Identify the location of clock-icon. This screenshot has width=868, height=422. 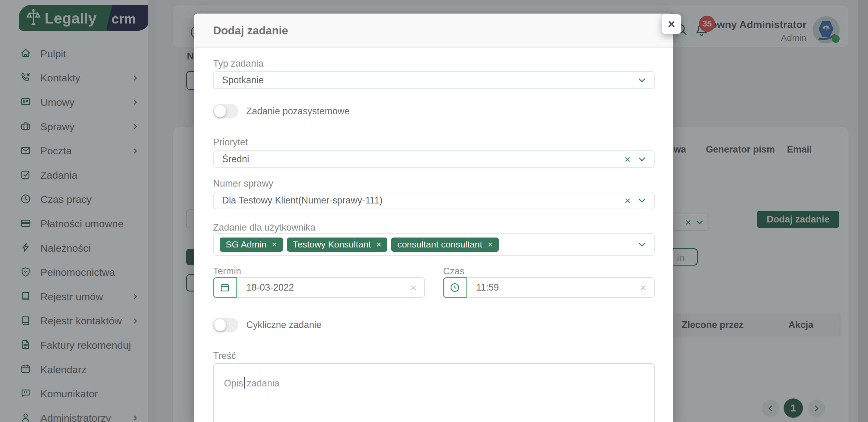
(455, 288).